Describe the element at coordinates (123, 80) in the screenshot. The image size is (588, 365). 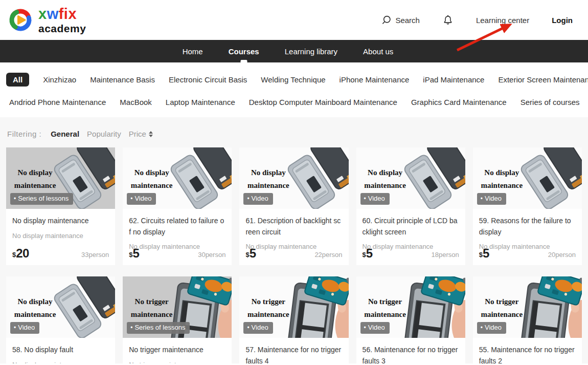
I see `category-chip-label: Maintenance Basis` at that location.